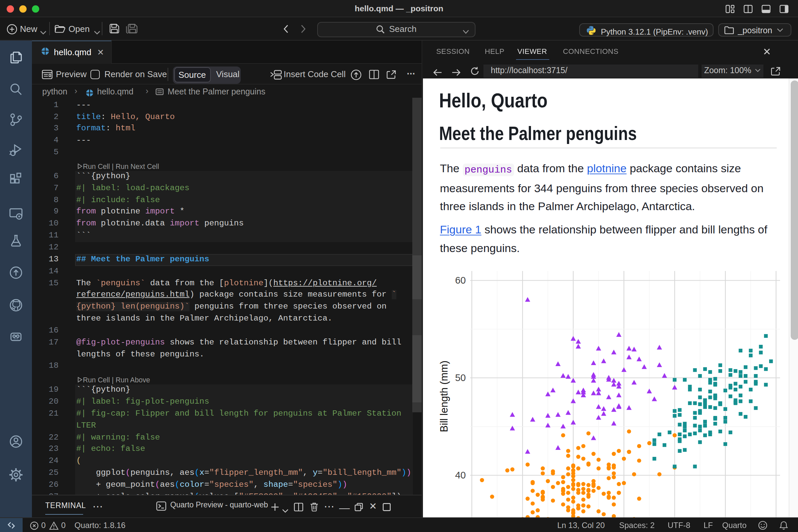 The width and height of the screenshot is (798, 532). What do you see at coordinates (461, 378) in the screenshot?
I see `svg-text: 50` at bounding box center [461, 378].